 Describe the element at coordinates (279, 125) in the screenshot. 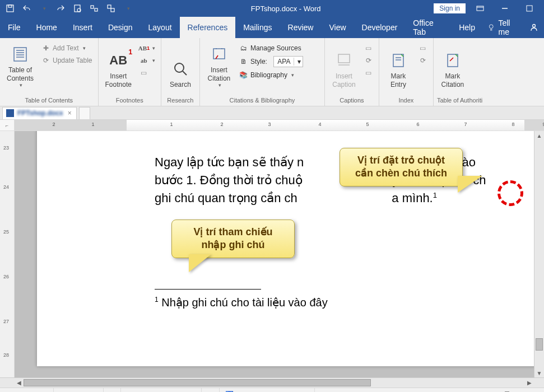

I see `horizontal-ruler: 2112345678910` at that location.